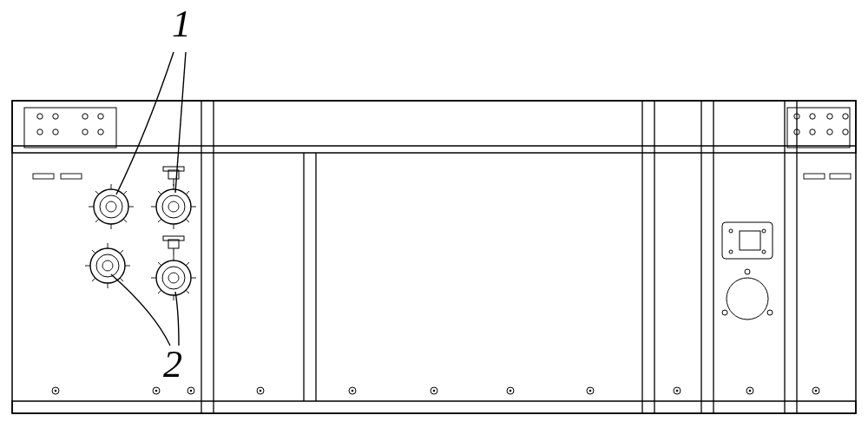 Image resolution: width=868 pixels, height=435 pixels. I want to click on service-panel-right, so click(747, 271).